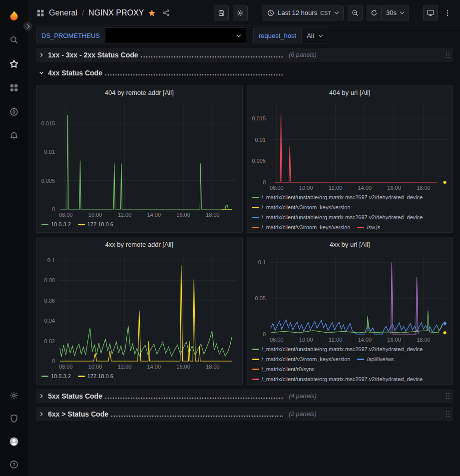  What do you see at coordinates (14, 136) in the screenshot?
I see `sidebar-item-alerting` at bounding box center [14, 136].